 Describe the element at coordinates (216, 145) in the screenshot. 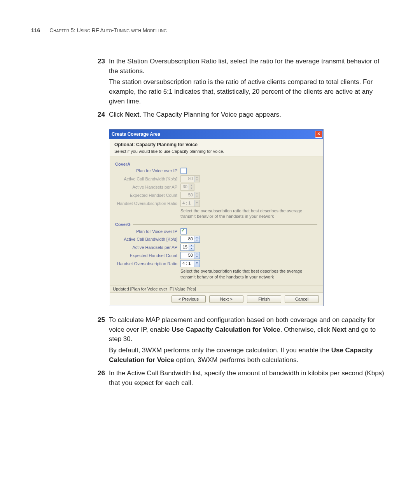

I see `dialog-heading: Optional: Capacity Planning for Voice` at that location.